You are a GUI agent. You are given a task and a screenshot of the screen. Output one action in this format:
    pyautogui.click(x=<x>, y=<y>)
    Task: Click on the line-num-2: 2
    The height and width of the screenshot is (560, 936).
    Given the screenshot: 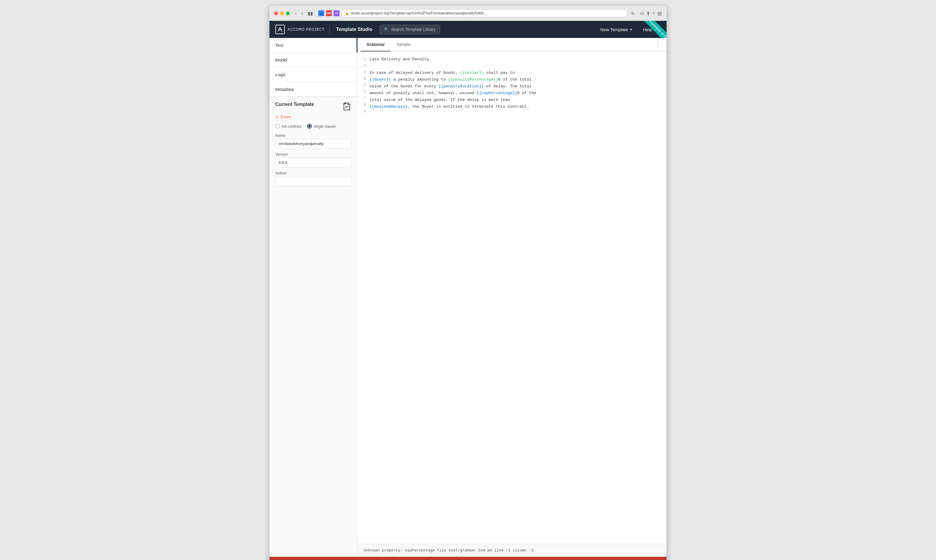 What is the action you would take?
    pyautogui.click(x=362, y=66)
    